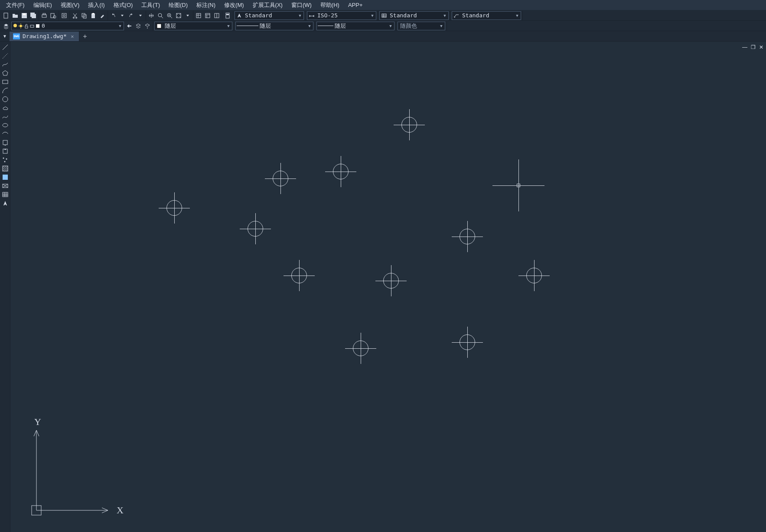 The height and width of the screenshot is (532, 766). Describe the element at coordinates (33, 16) in the screenshot. I see `saveall-button` at that location.